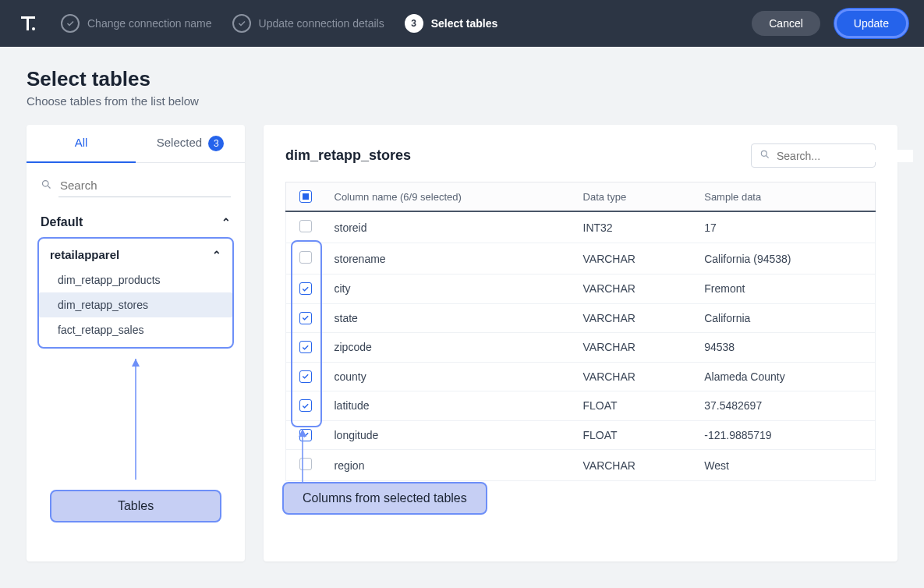  I want to click on schema-name: retailapparel, so click(84, 254).